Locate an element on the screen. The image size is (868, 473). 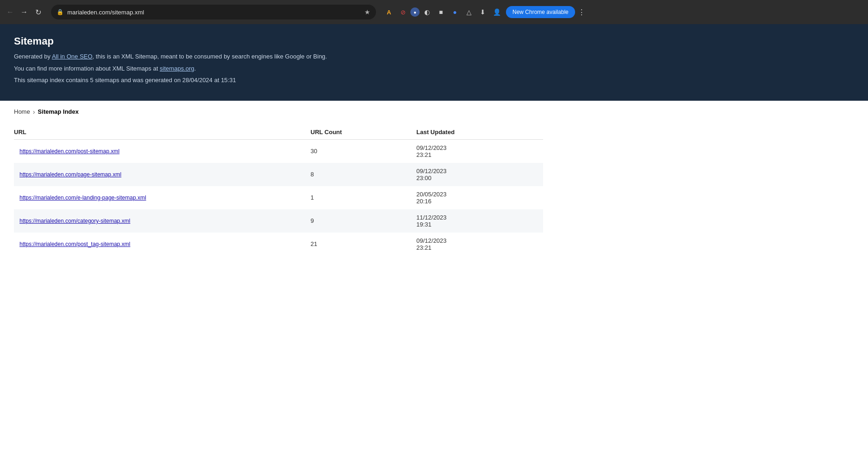
menu-button: ⋮ is located at coordinates (582, 12).